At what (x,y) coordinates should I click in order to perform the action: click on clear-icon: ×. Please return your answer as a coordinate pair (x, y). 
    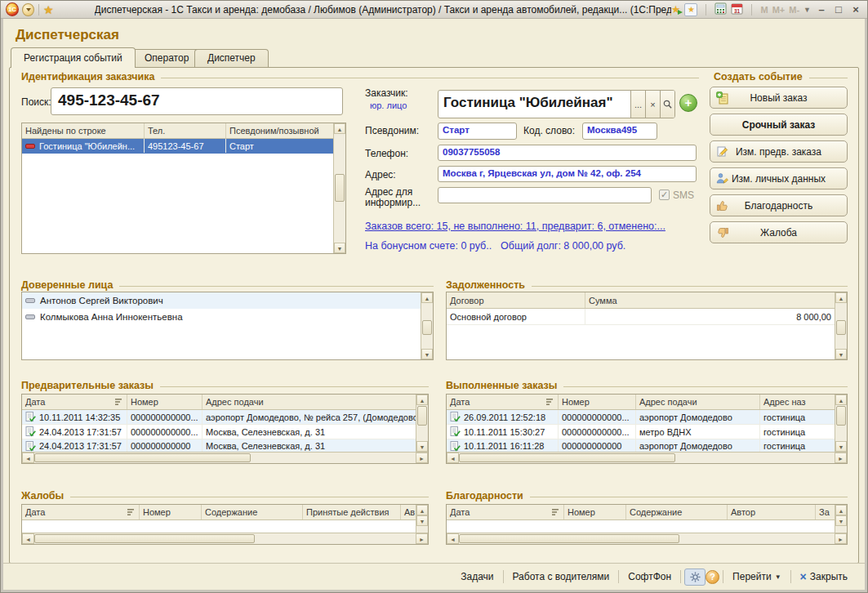
    Looking at the image, I should click on (652, 105).